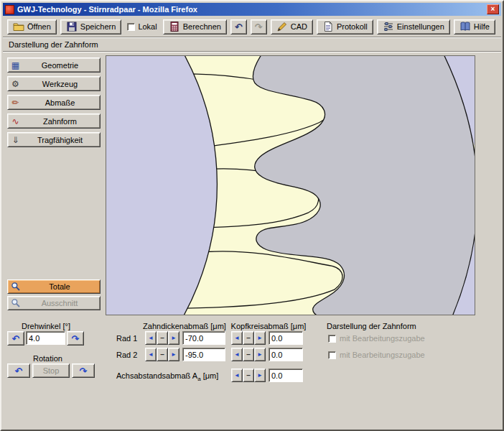 The image size is (504, 431). What do you see at coordinates (248, 375) in the screenshot?
I see `achsabstand-drag-button: –` at bounding box center [248, 375].